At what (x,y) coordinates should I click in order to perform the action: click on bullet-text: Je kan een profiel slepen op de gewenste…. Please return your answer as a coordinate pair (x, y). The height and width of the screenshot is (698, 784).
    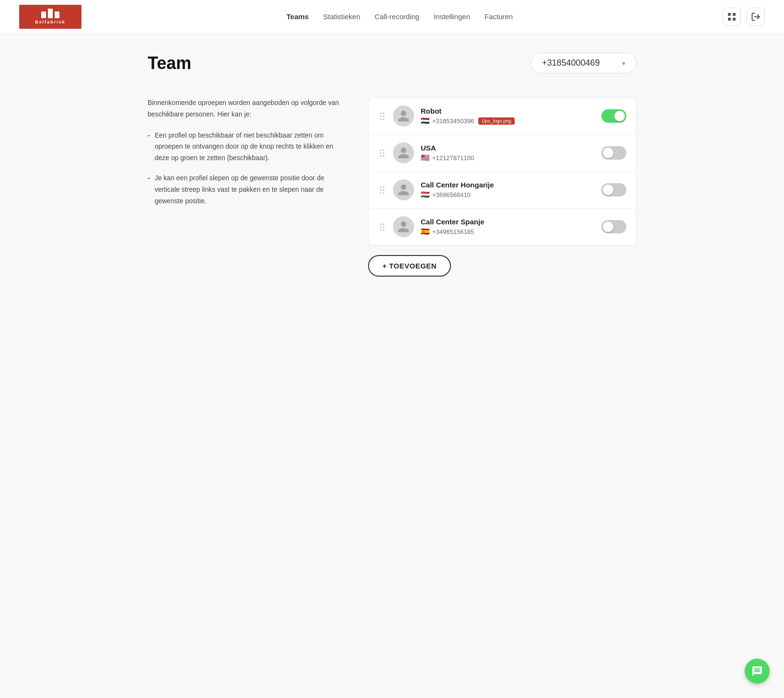
    Looking at the image, I should click on (247, 190).